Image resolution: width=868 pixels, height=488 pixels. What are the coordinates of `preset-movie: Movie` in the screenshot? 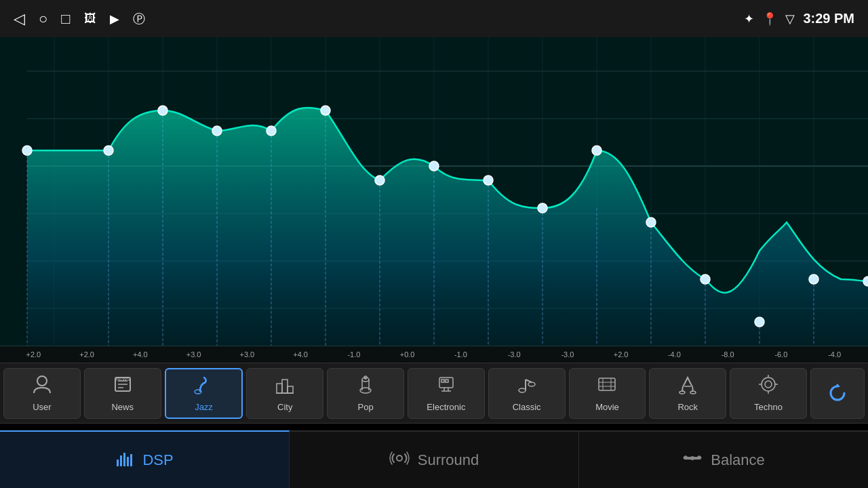 It's located at (608, 393).